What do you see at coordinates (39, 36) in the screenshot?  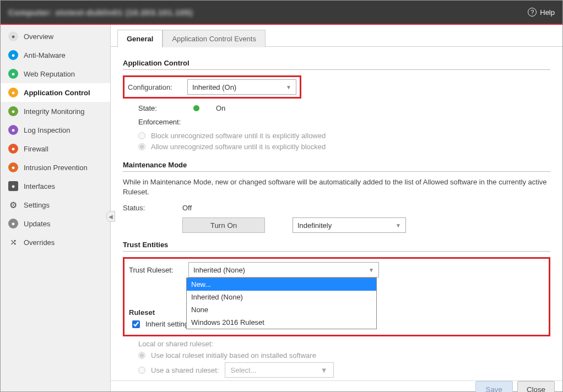 I see `sidebar-item-label: Overview` at bounding box center [39, 36].